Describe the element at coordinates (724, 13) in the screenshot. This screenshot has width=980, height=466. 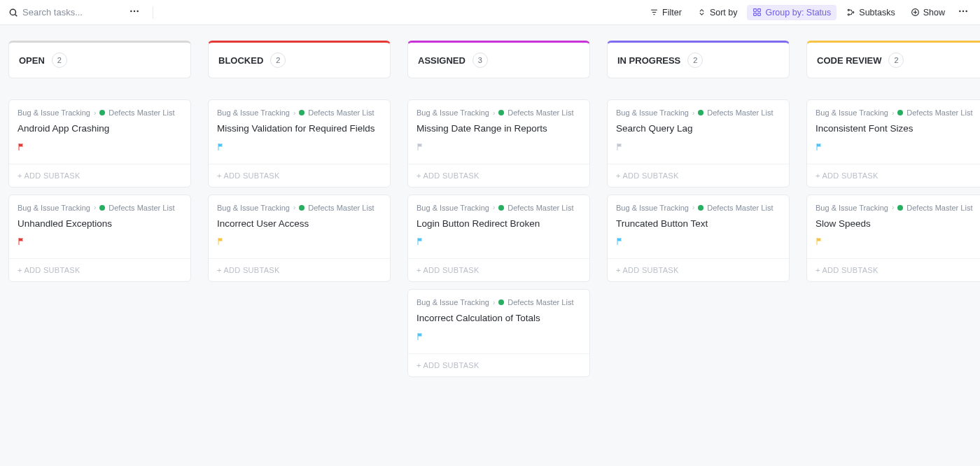
I see `sortby-label: Sort by` at that location.